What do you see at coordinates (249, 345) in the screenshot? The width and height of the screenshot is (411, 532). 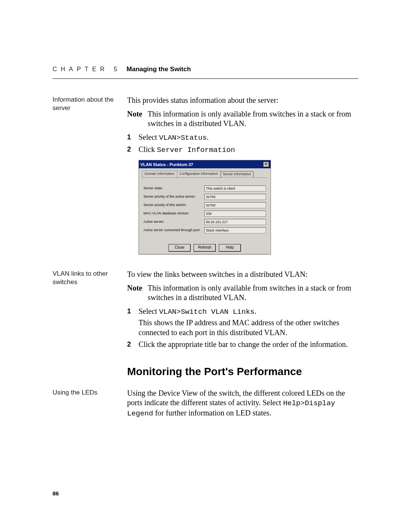 I see `vlan-step2-text: Click the appropriate title bar to chang…` at bounding box center [249, 345].